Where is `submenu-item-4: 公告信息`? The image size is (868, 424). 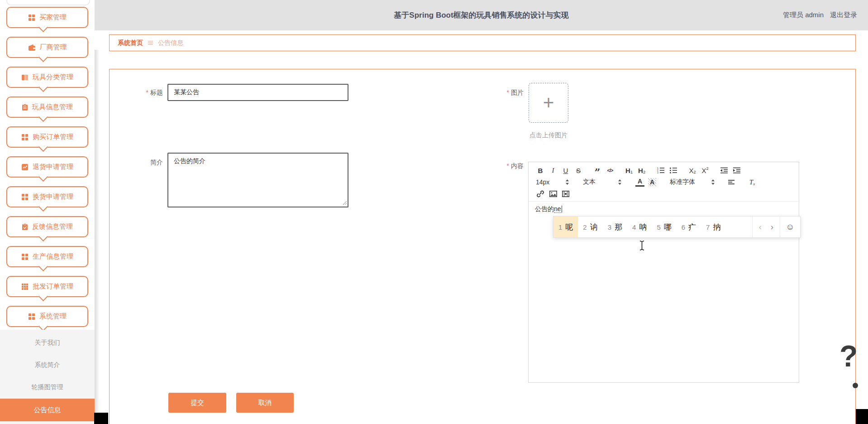 submenu-item-4: 公告信息 is located at coordinates (47, 410).